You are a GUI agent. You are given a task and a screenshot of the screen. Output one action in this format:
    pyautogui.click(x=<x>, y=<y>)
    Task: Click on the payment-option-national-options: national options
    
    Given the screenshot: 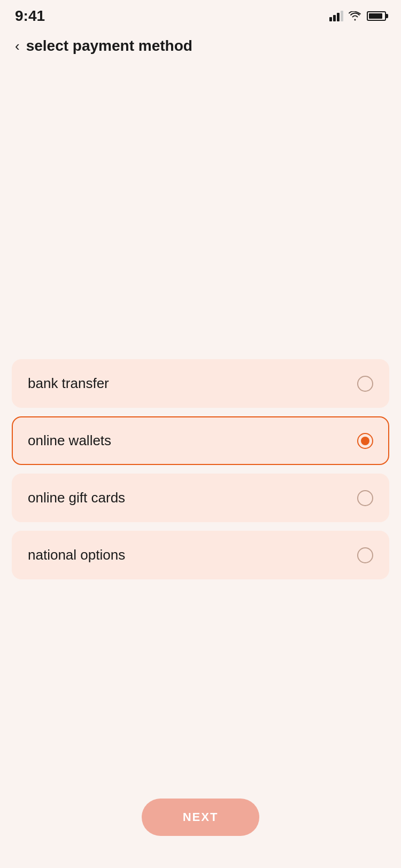 What is the action you would take?
    pyautogui.click(x=200, y=555)
    